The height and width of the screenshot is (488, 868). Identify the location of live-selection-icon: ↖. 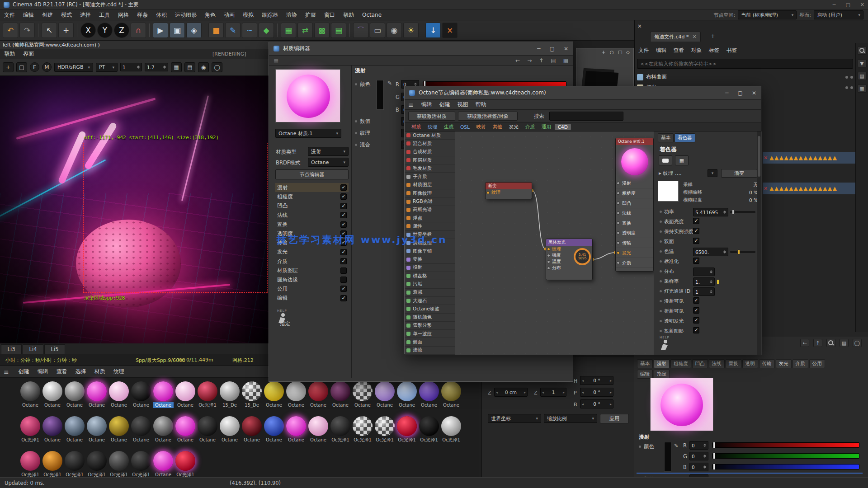
(49, 30).